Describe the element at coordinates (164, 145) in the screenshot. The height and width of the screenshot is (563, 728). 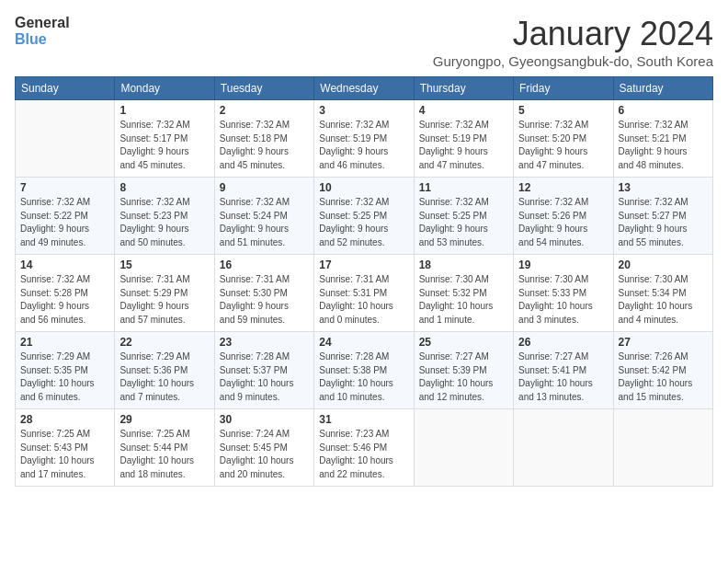
I see `day-info: Sunrise: 7:32 AMSunset: 5:17 PMDaylight:…` at that location.